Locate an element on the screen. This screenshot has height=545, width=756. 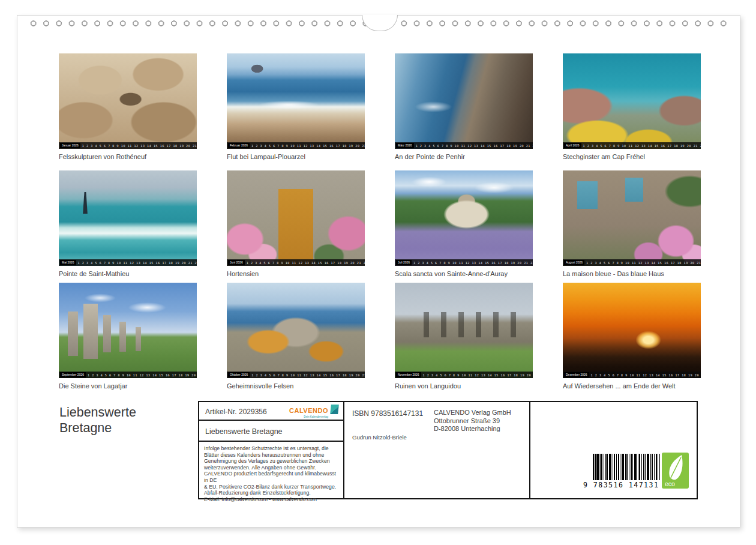
month-label: April 2026 is located at coordinates (572, 145).